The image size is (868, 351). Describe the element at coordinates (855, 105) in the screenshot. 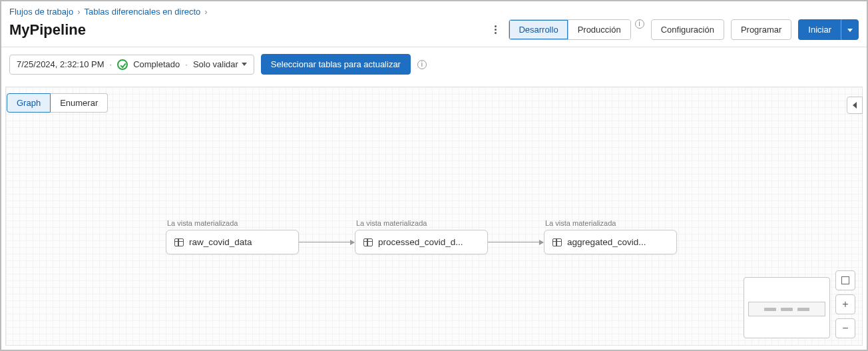

I see `collapse-panel-button` at that location.